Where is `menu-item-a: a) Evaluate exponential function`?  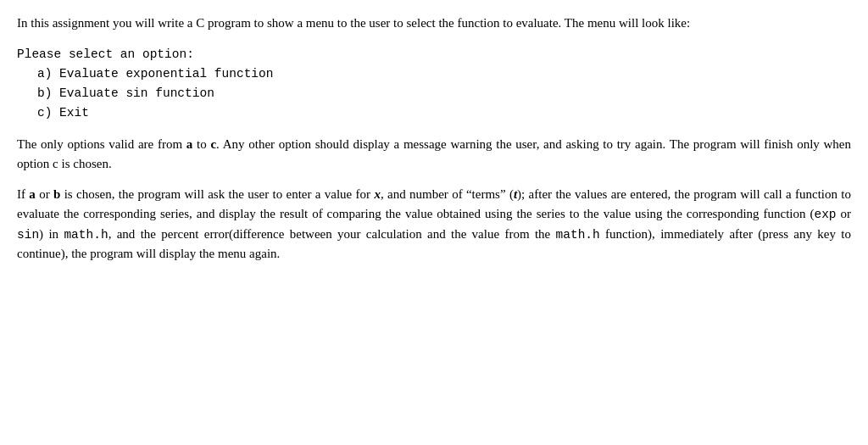 menu-item-a: a) Evaluate exponential function is located at coordinates (444, 75).